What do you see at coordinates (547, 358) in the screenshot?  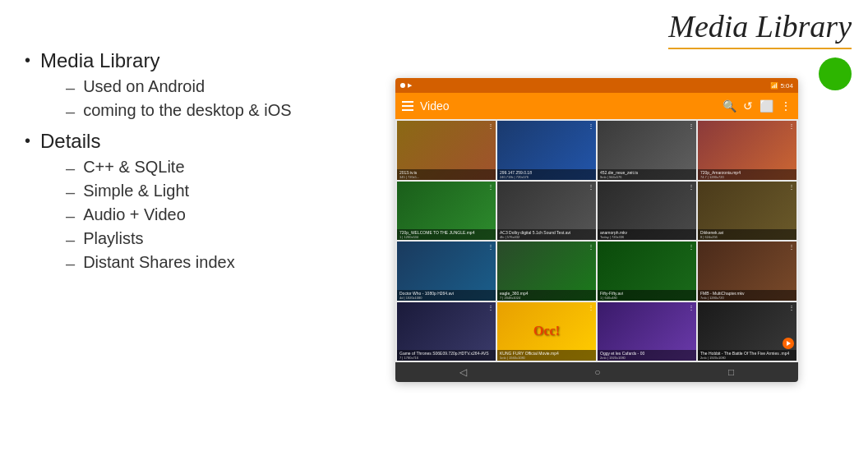 I see `thumb-meta-14: 5mb | 1940x1080` at bounding box center [547, 358].